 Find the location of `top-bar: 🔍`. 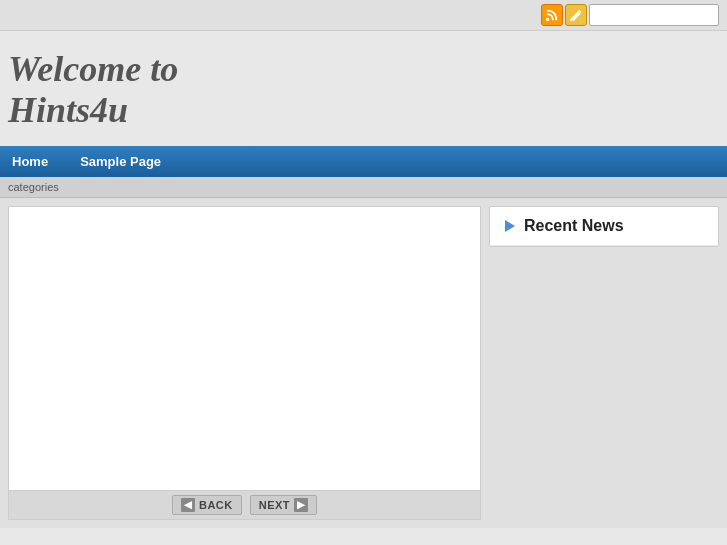

top-bar: 🔍 is located at coordinates (364, 16).